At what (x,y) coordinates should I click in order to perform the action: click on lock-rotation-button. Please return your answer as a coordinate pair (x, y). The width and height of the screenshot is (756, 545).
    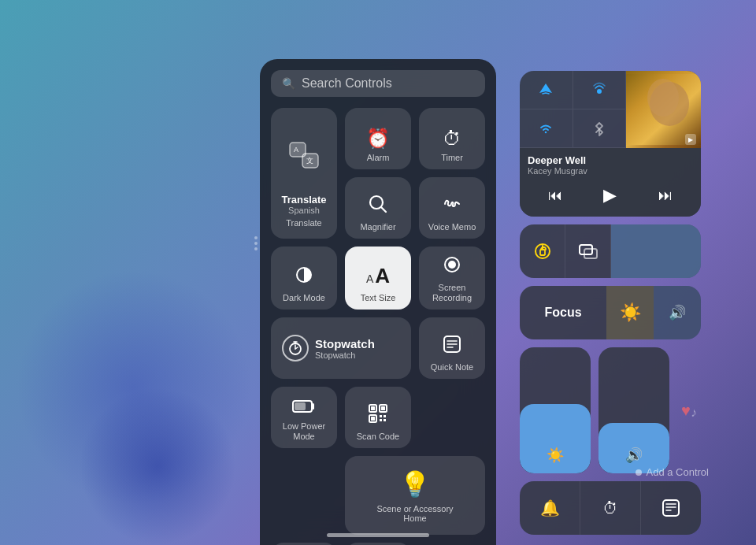
    Looking at the image, I should click on (543, 251).